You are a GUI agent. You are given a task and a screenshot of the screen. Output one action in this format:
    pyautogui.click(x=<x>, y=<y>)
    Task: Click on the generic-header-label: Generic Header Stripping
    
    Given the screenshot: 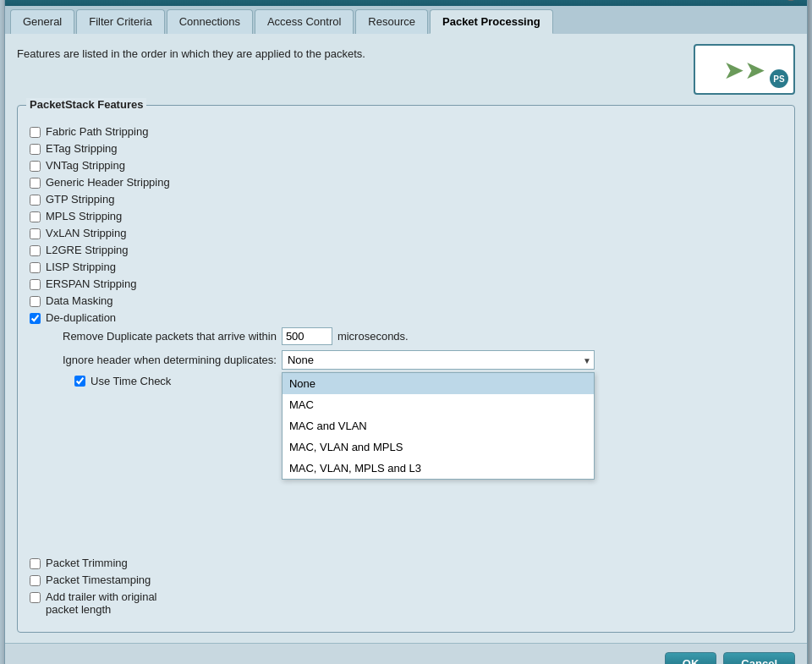 What is the action you would take?
    pyautogui.click(x=108, y=183)
    